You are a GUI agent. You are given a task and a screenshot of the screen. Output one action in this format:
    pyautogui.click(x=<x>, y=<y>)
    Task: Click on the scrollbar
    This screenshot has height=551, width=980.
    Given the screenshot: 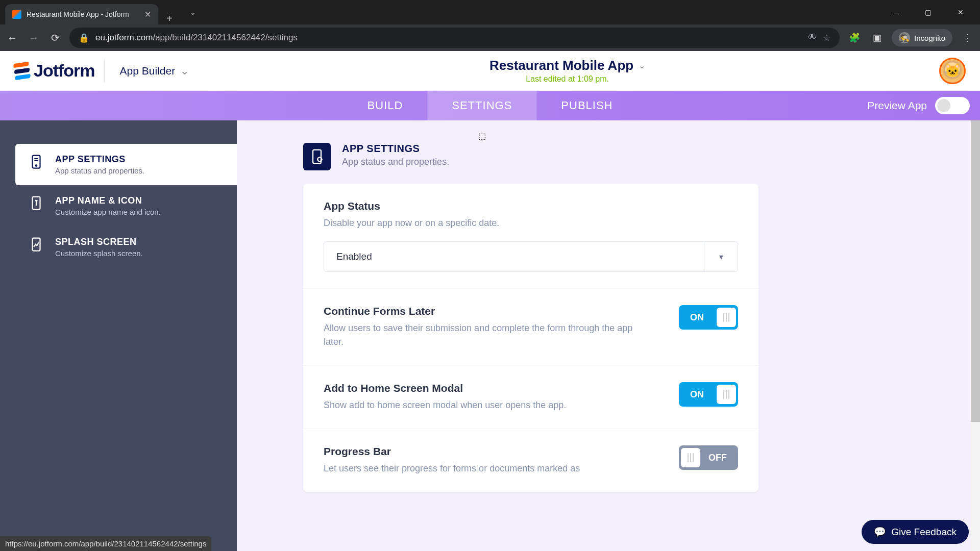 What is the action you would take?
    pyautogui.click(x=975, y=336)
    